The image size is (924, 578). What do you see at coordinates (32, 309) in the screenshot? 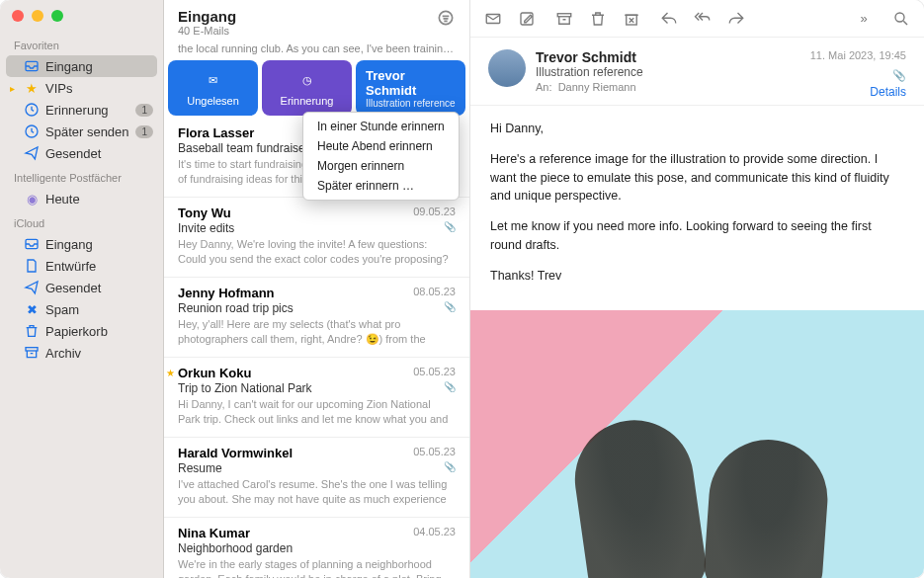
I see `spam-icon: ✖` at bounding box center [32, 309].